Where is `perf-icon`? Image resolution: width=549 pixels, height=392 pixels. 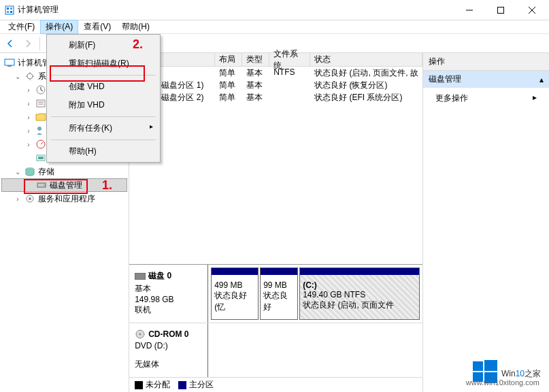 perf-icon is located at coordinates (41, 144).